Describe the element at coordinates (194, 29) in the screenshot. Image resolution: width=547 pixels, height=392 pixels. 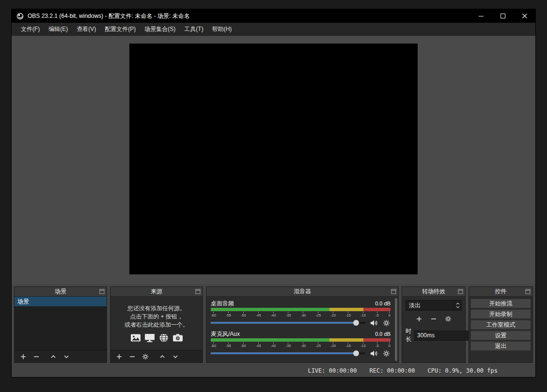
I see `menu-item-tools: 工具(T)` at that location.